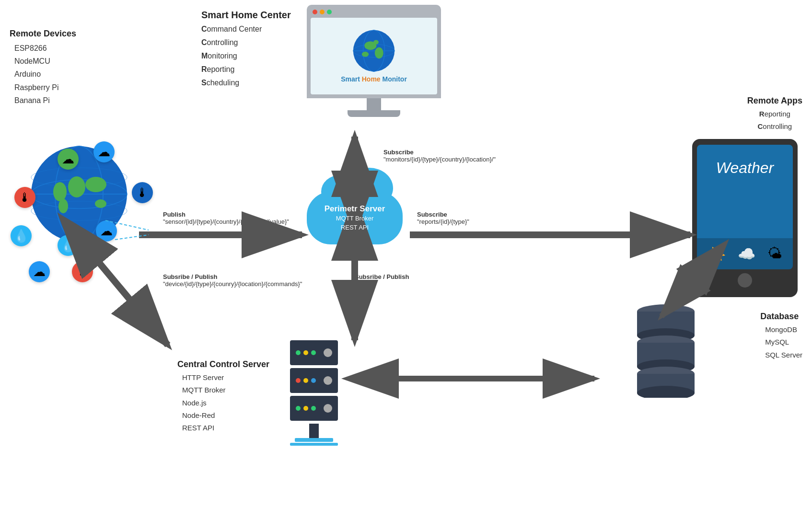 Image resolution: width=812 pixels, height=531 pixels. Describe the element at coordinates (39, 272) in the screenshot. I see `sensor-cloud-green-2: ☁` at that location.